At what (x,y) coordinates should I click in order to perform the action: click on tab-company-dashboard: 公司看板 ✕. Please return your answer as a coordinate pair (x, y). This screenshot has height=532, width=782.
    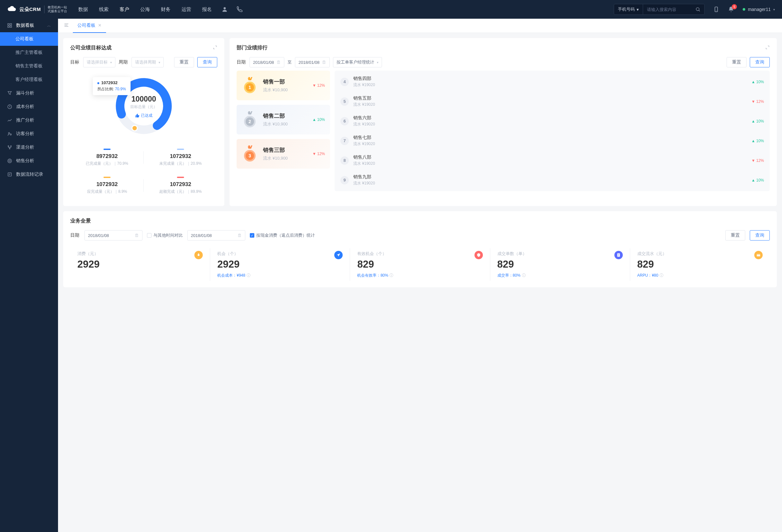
    Looking at the image, I should click on (90, 26).